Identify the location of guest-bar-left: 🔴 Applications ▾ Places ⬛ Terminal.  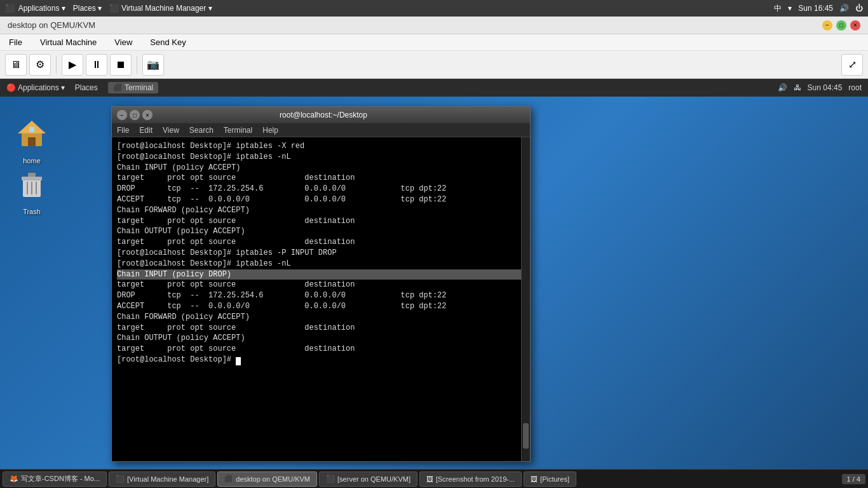
(83, 88).